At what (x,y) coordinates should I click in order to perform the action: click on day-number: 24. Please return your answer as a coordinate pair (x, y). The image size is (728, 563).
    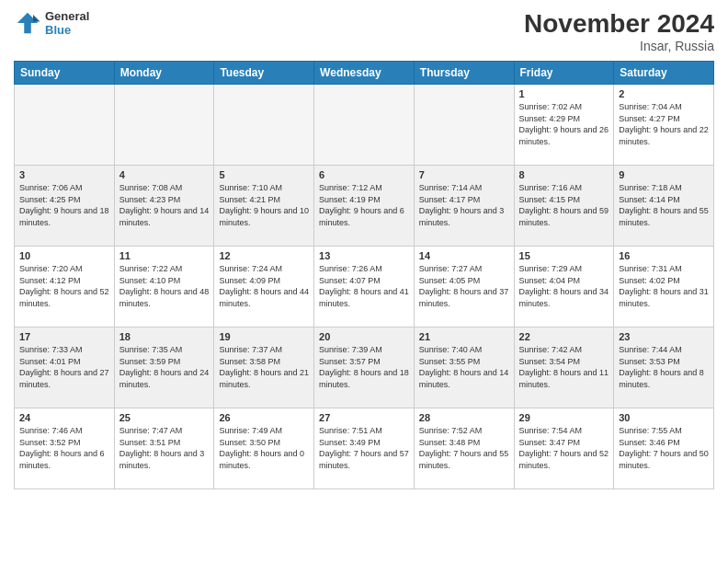
    Looking at the image, I should click on (64, 418).